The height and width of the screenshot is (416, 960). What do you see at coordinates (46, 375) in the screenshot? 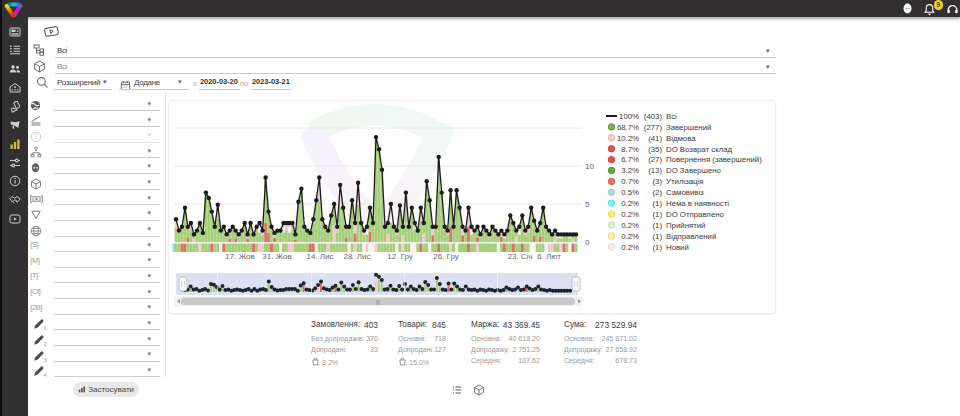
I see `svg-text: 4` at bounding box center [46, 375].